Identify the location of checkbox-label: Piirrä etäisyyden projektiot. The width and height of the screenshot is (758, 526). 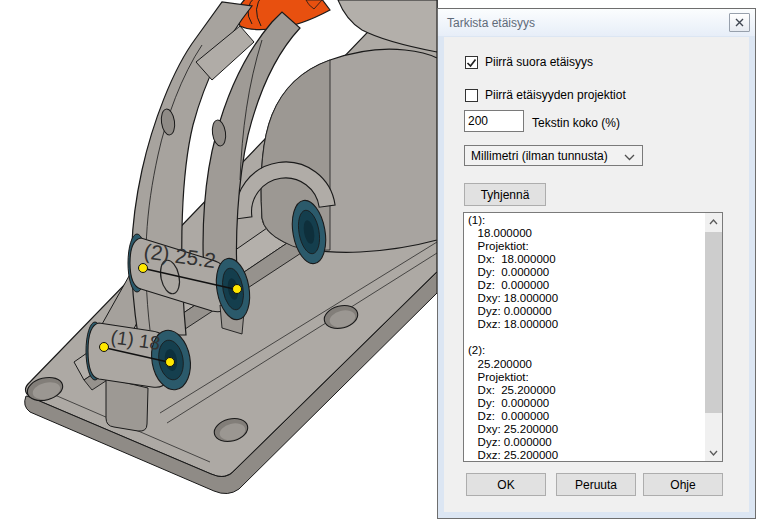
(556, 95).